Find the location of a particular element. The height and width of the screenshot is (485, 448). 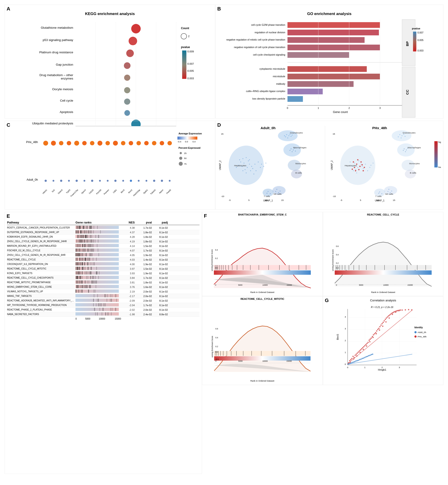

panel-a-title: KEGG enrichment analysis is located at coordinates (110, 14).